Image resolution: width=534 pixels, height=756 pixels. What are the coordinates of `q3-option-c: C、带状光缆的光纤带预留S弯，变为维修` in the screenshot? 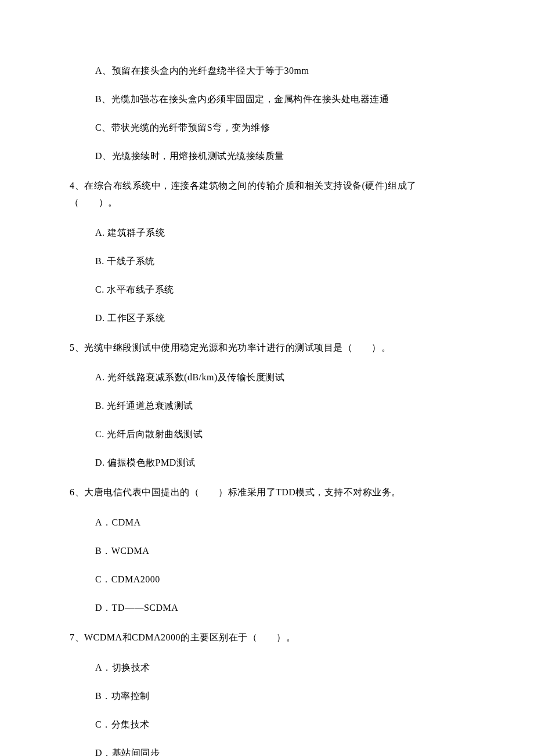 It's located at (267, 128).